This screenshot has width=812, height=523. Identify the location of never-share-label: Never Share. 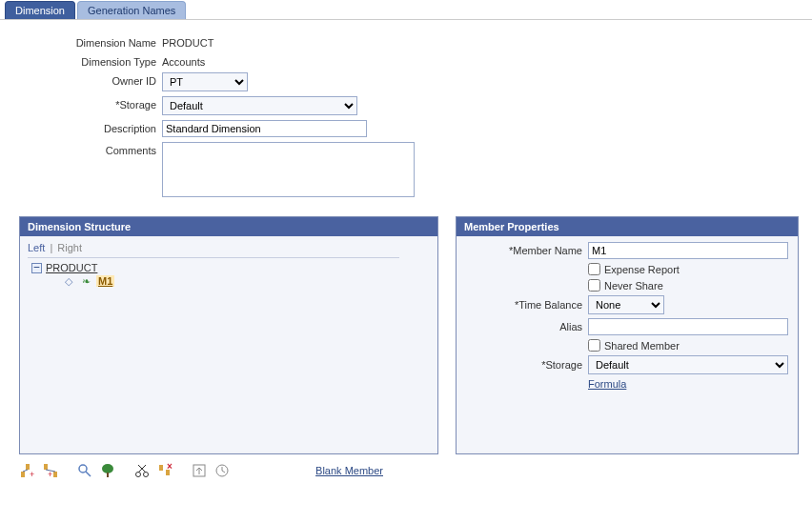
(634, 286).